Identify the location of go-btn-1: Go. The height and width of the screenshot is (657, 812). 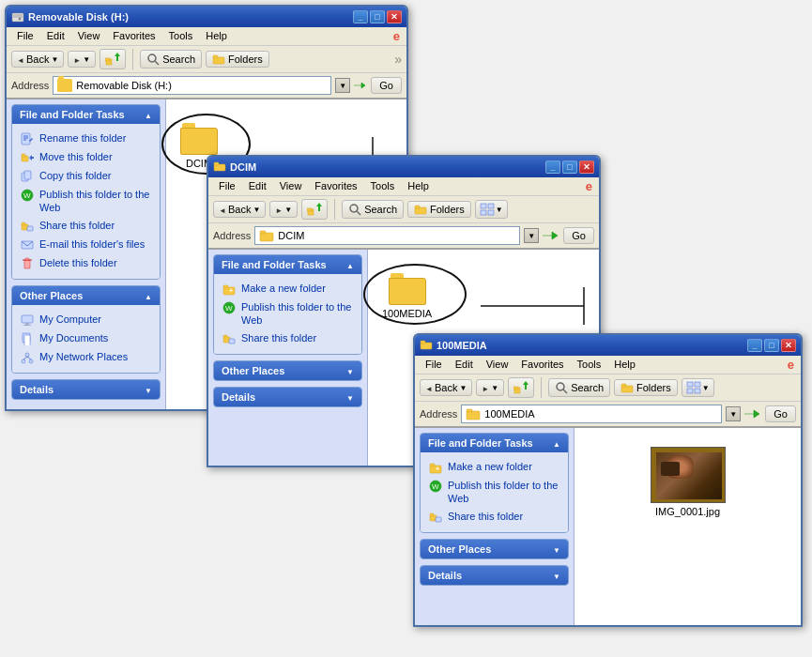
(387, 85).